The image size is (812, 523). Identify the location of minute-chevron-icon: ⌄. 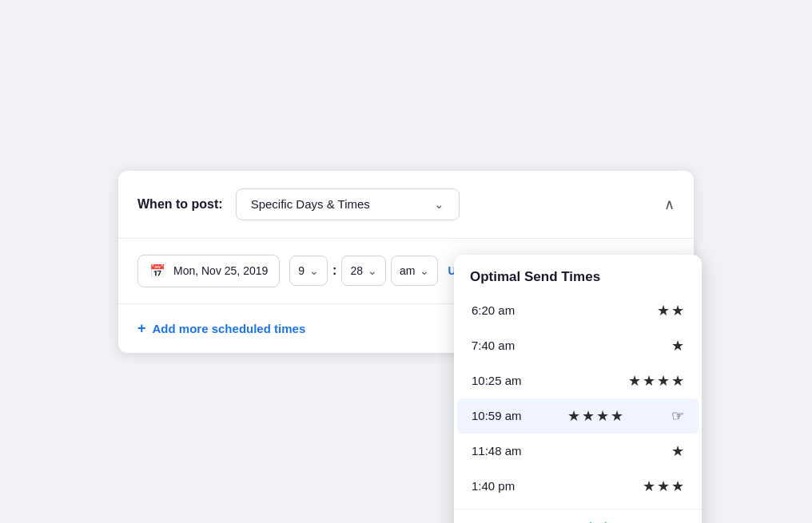
(372, 271).